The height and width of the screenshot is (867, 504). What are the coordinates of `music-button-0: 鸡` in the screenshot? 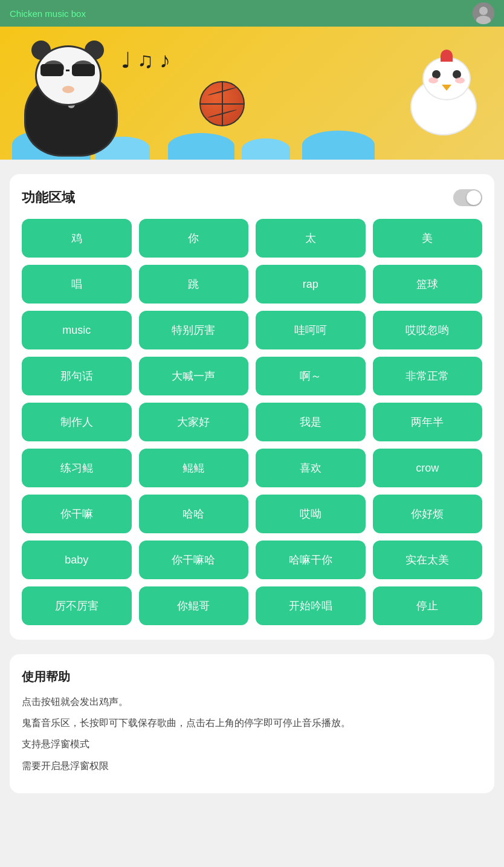 It's located at (77, 238).